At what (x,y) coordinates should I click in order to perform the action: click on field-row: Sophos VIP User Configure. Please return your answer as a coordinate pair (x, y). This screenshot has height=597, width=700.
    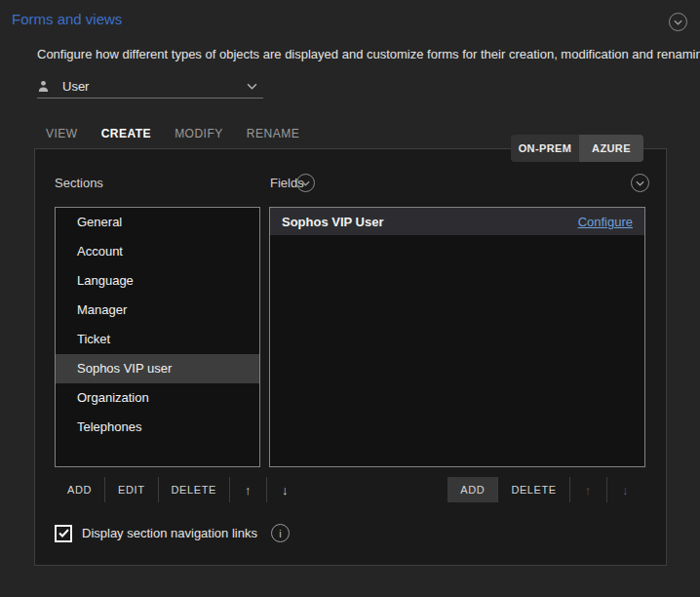
    Looking at the image, I should click on (457, 221).